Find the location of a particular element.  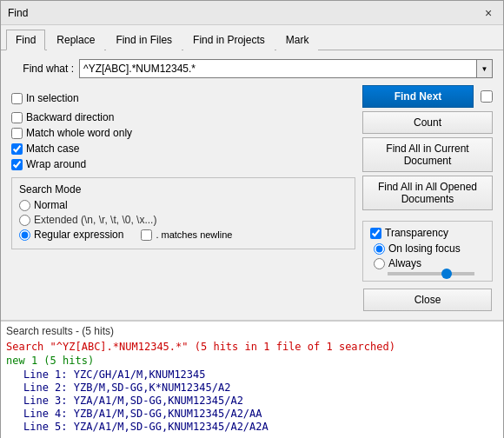

tab-find-in-projects: Find in Projects is located at coordinates (229, 40).